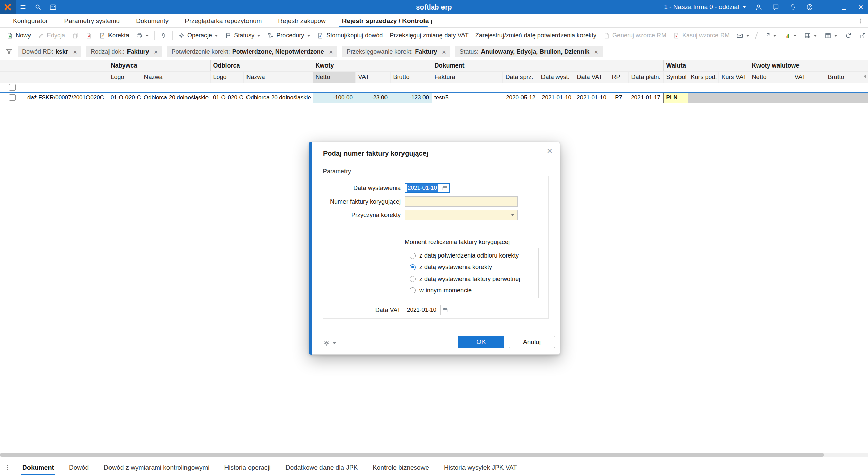 Image resolution: width=868 pixels, height=475 pixels. Describe the element at coordinates (831, 36) in the screenshot. I see `column-chooser-button` at that location.